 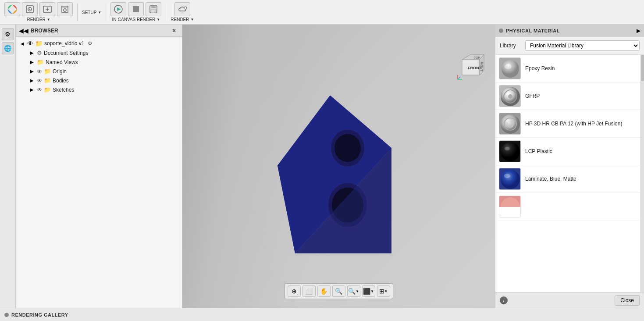 I want to click on info-icon: i, so click(x=504, y=300).